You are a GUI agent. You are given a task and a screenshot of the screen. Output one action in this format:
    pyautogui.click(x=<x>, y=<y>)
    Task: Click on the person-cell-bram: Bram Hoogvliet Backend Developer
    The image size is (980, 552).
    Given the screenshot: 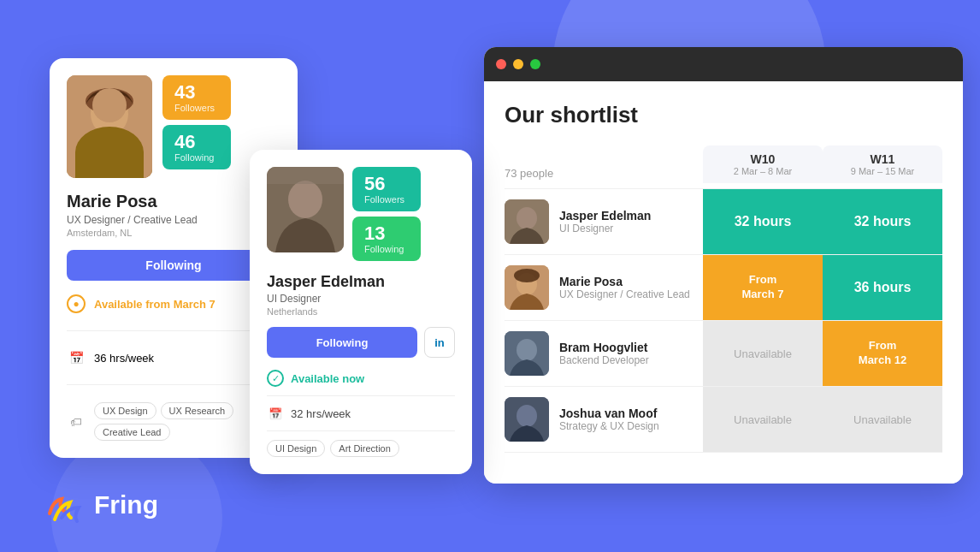 What is the action you would take?
    pyautogui.click(x=604, y=353)
    